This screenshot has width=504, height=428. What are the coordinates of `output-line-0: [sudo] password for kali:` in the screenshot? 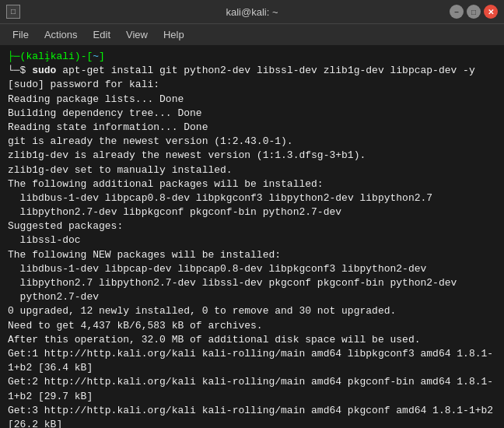 It's located at (252, 85).